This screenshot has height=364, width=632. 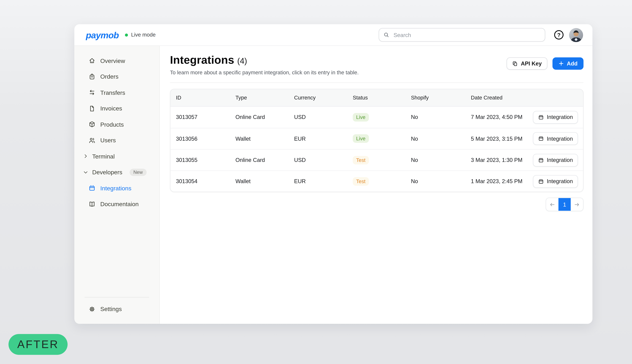 What do you see at coordinates (117, 188) in the screenshot?
I see `sidebar-item-integrations: Integrations` at bounding box center [117, 188].